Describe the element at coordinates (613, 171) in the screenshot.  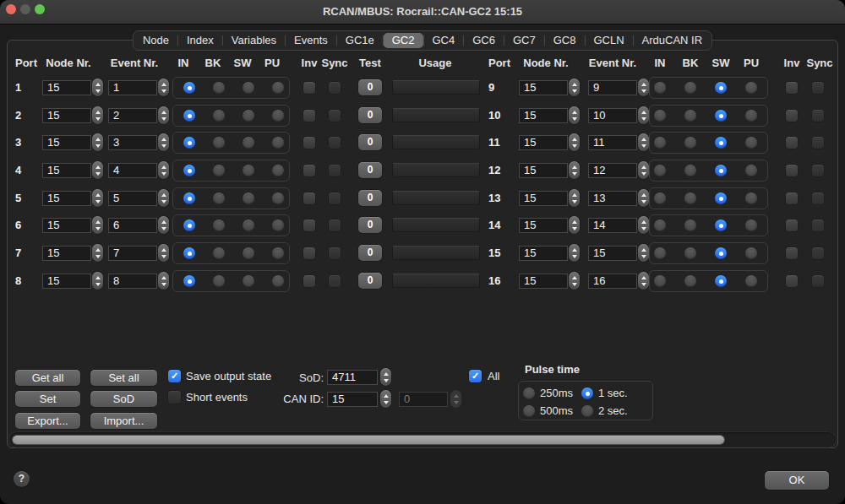
I see `port-12-event-nr-input: 12` at that location.